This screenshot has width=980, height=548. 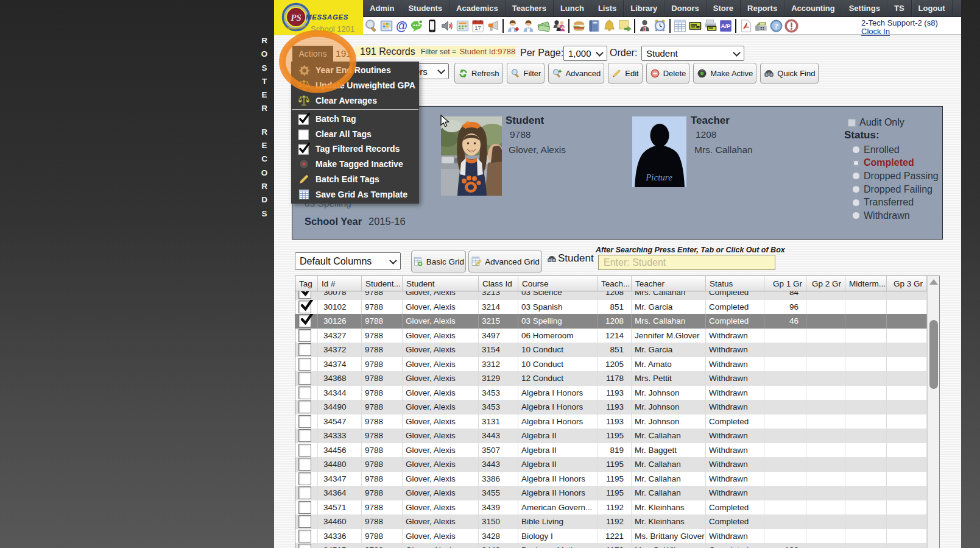 What do you see at coordinates (612, 522) in the screenshot?
I see `table-row: 34460 9788 Glover, Alexis 3150 Bible Liv…` at bounding box center [612, 522].